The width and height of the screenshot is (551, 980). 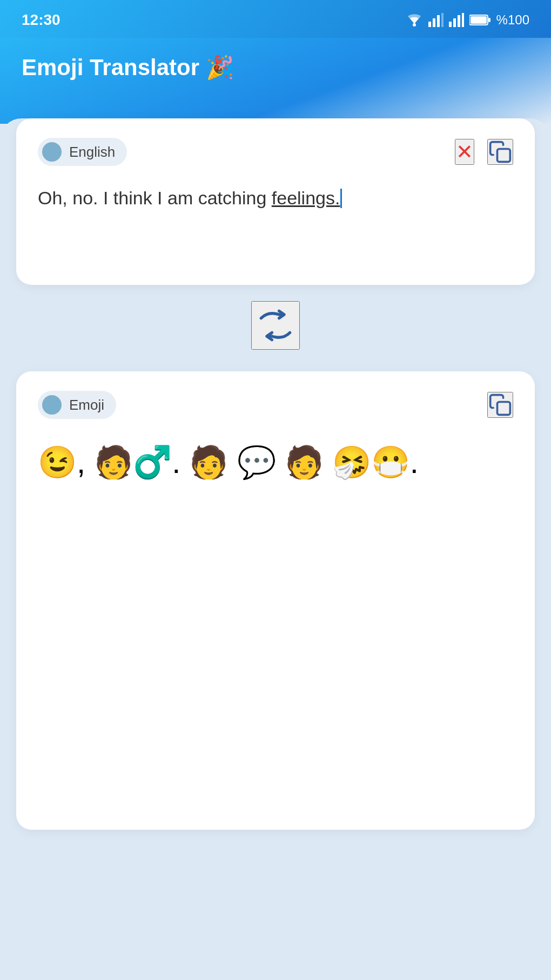 What do you see at coordinates (220, 67) in the screenshot?
I see `app-title-emoji: 🎉` at bounding box center [220, 67].